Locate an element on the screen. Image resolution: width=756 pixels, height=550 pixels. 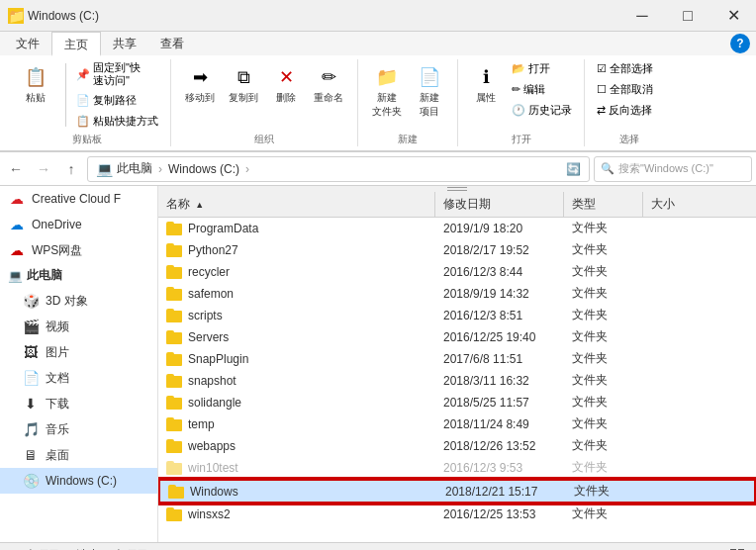
table-row: Python272018/2/17 19:52文件夹 is located at coordinates (457, 250).